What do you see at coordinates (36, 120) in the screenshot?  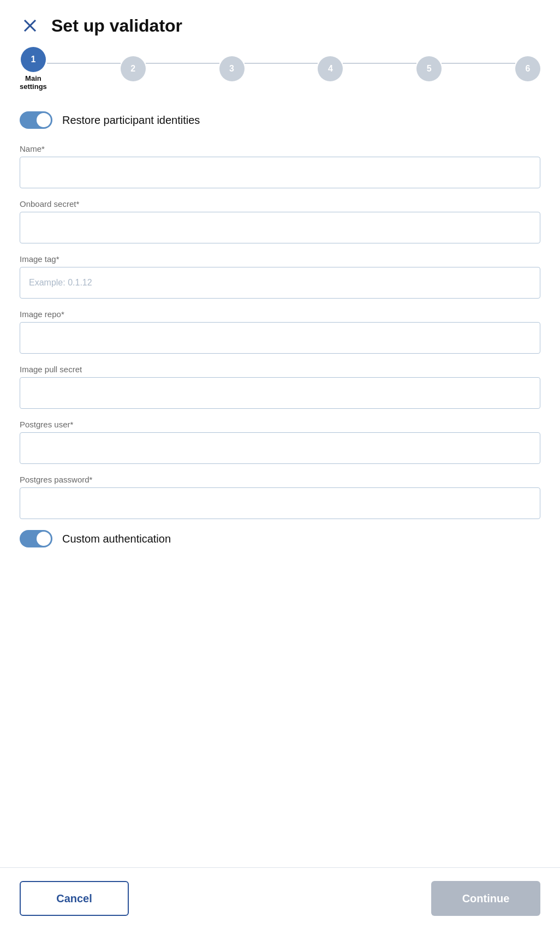 I see `restore-identities-slider` at bounding box center [36, 120].